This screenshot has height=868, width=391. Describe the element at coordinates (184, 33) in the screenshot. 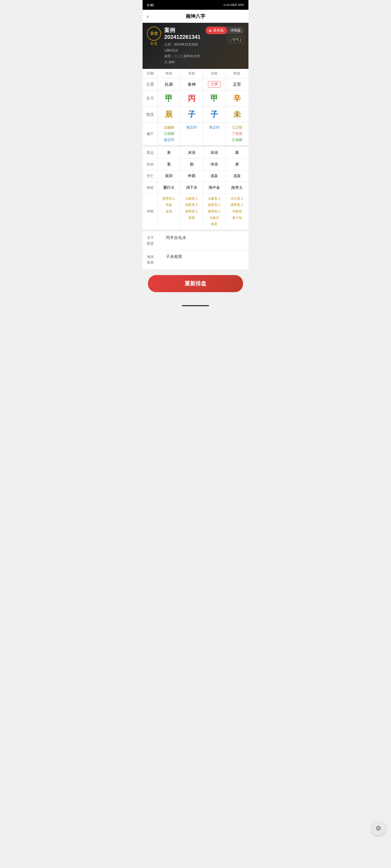

I see `case-title: 案例 202412261341` at that location.